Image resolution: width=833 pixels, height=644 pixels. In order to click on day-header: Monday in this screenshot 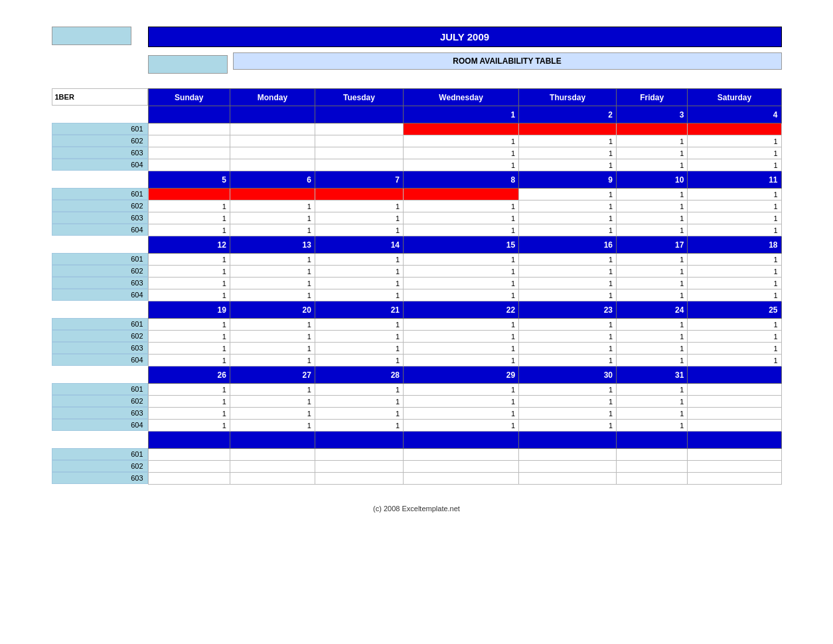, I will do `click(272, 98)`.